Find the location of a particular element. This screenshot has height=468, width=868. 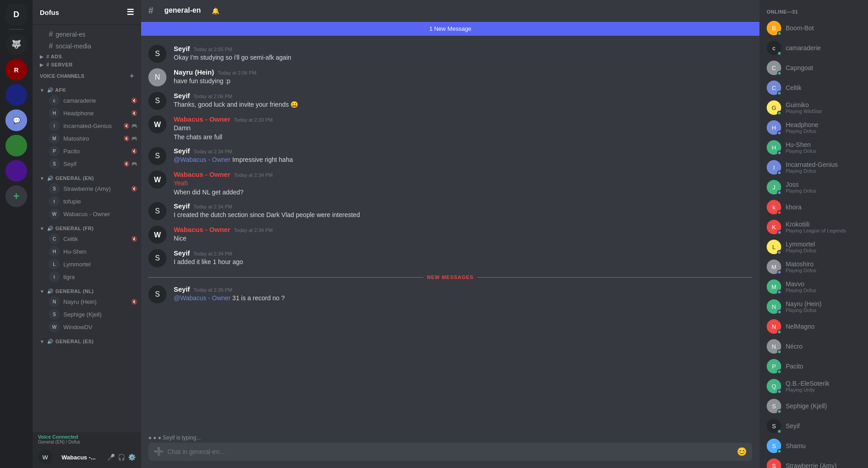

member-item: S Seyif is located at coordinates (814, 426).